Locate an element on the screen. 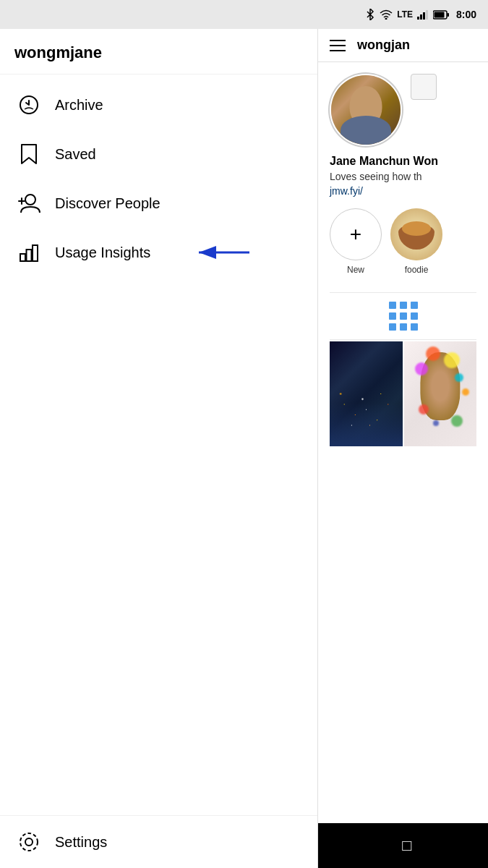 Image resolution: width=488 pixels, height=868 pixels. photo-grid is located at coordinates (403, 393).